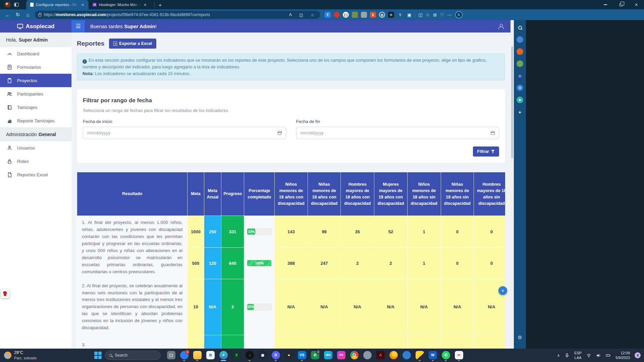  Describe the element at coordinates (36, 54) in the screenshot. I see `sidebar-item-dashboard: Dashboard` at that location.